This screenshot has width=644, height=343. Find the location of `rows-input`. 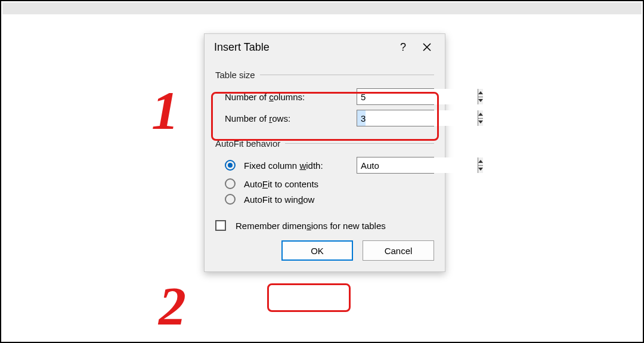

rows-input is located at coordinates (417, 118).